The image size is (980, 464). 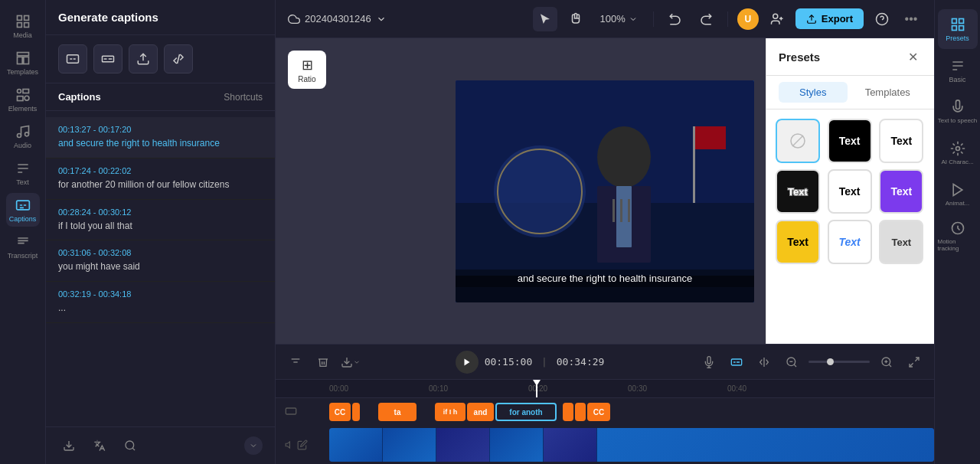 I want to click on preset-item-dark-outline: Text, so click(x=798, y=191).